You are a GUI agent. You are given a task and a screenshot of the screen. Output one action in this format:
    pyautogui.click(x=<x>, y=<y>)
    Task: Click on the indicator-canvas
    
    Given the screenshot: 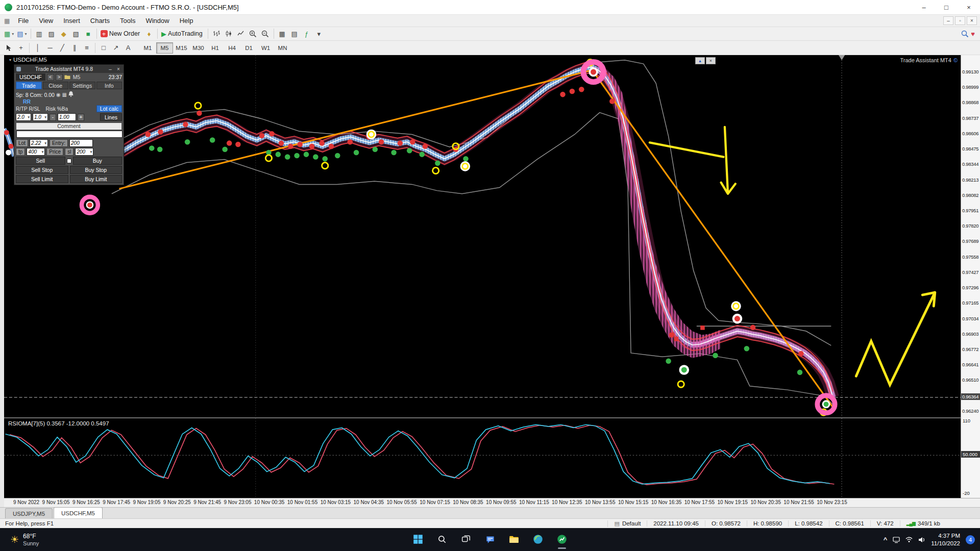 What is the action you would take?
    pyautogui.click(x=482, y=458)
    